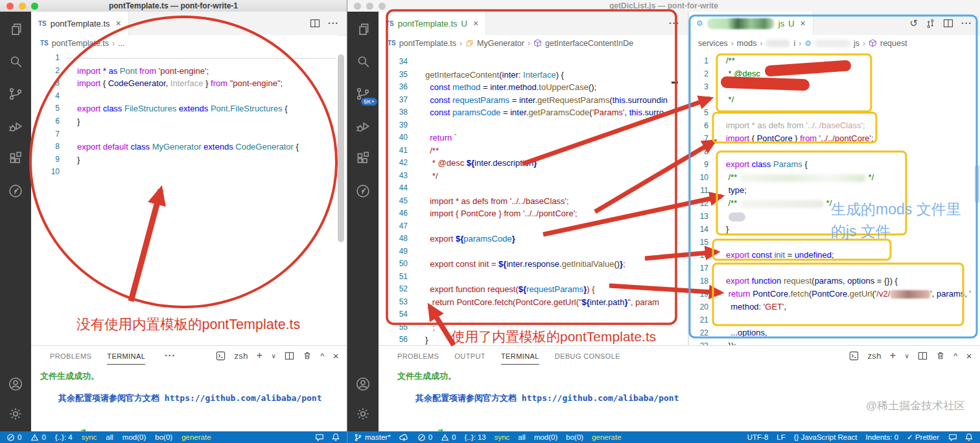 The height and width of the screenshot is (443, 980). Describe the element at coordinates (64, 437) in the screenshot. I see `status-item: {..}: 4` at that location.